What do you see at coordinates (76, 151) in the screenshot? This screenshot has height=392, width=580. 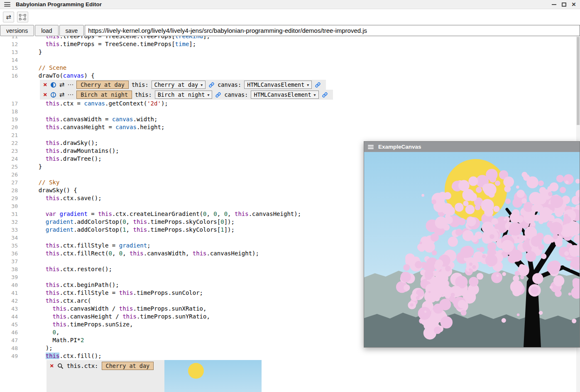 I see `code-text: this.drawMountains();` at bounding box center [76, 151].